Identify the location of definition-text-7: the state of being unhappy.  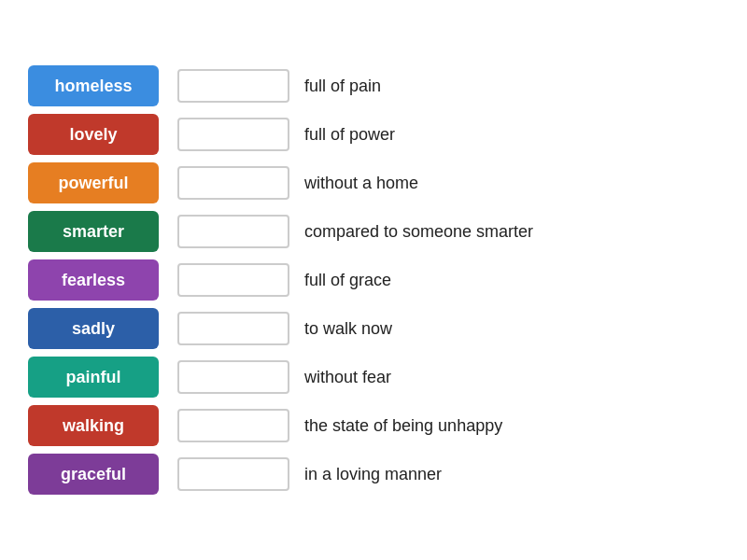
(403, 426).